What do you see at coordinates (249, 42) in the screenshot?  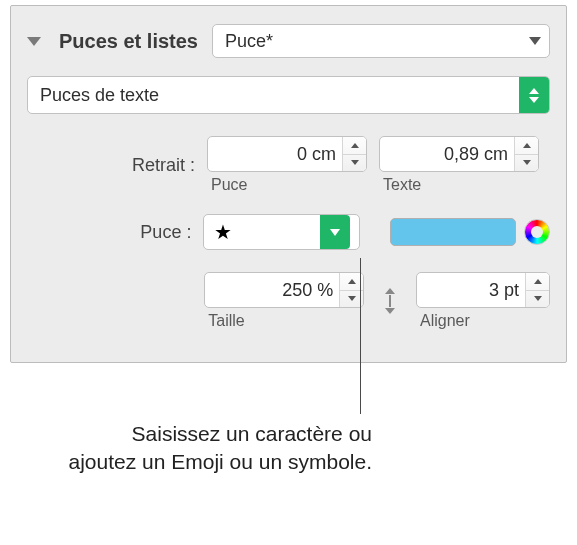 I see `list-style-value: Puce*` at bounding box center [249, 42].